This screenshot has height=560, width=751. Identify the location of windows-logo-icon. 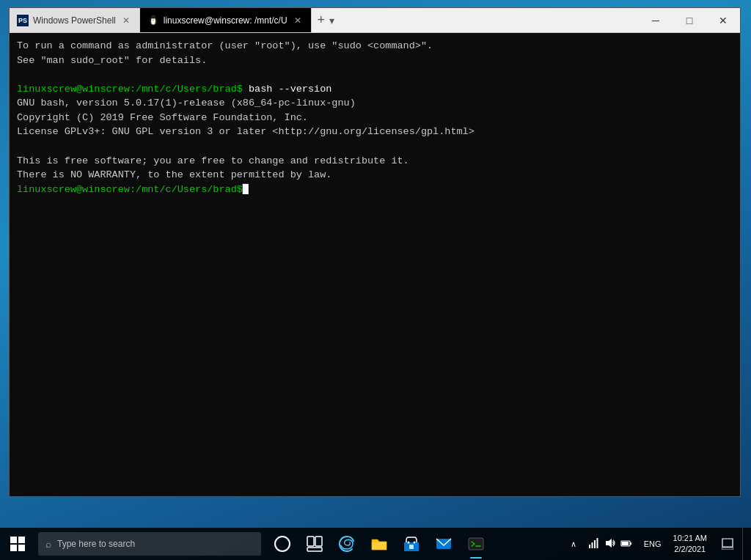
(18, 544).